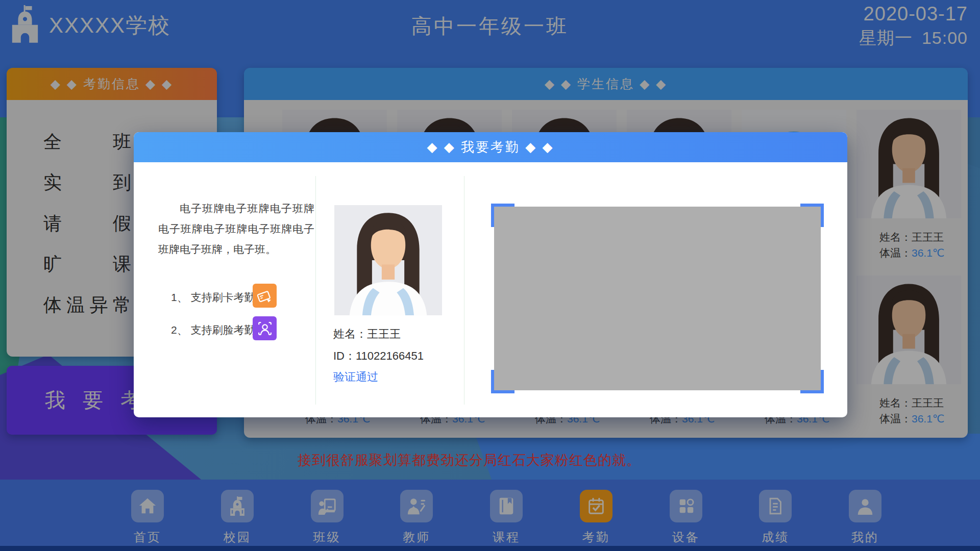  What do you see at coordinates (264, 296) in the screenshot?
I see `card-swipe-icon` at bounding box center [264, 296].